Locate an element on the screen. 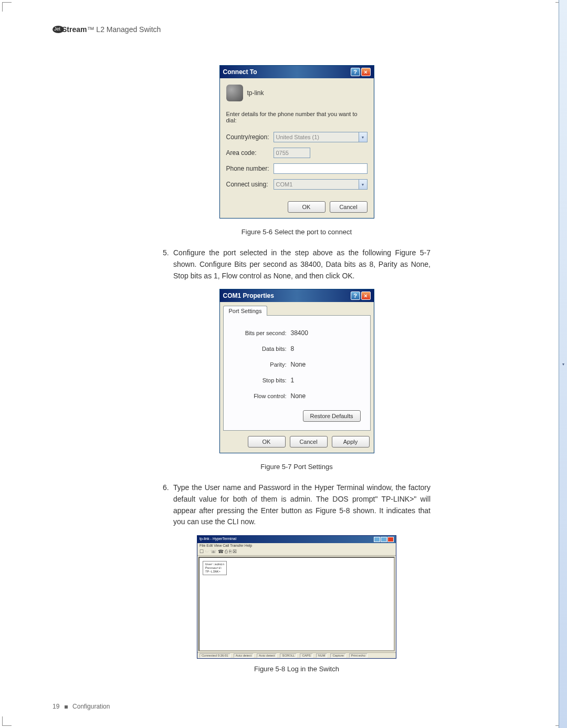 The height and width of the screenshot is (728, 567). product-name: L2 Managed Switch is located at coordinates (127, 29).